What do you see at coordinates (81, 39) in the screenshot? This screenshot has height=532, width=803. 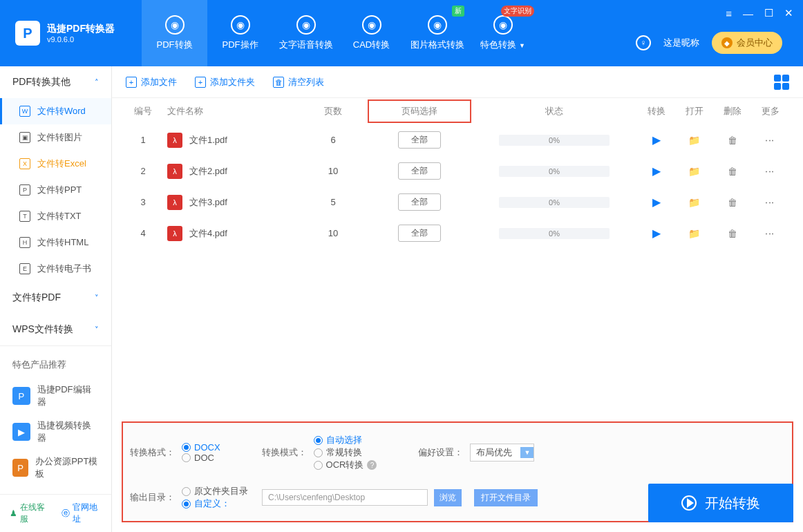 I see `app-version: v9.0.6.0` at bounding box center [81, 39].